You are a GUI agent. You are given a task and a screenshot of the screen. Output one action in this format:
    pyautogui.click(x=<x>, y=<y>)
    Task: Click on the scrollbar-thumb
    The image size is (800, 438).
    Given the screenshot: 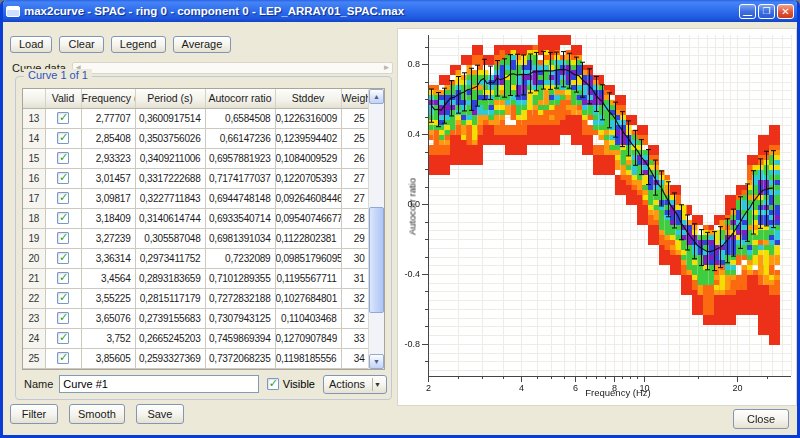 What is the action you would take?
    pyautogui.click(x=376, y=260)
    